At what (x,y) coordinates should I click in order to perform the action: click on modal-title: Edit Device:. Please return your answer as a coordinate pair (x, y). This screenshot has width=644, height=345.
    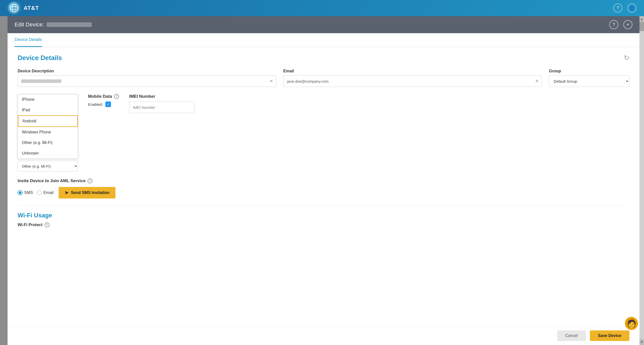
    Looking at the image, I should click on (53, 25).